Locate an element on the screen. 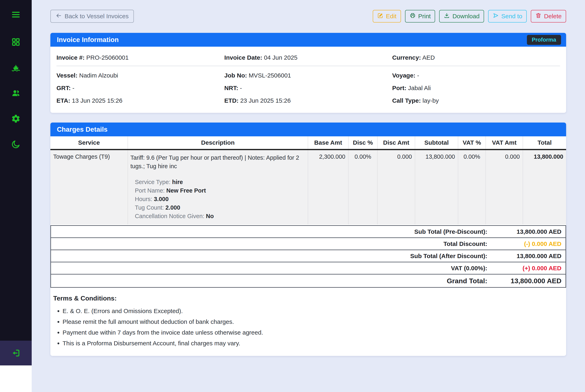 The height and width of the screenshot is (392, 585). send-to-button: Send to is located at coordinates (507, 16).